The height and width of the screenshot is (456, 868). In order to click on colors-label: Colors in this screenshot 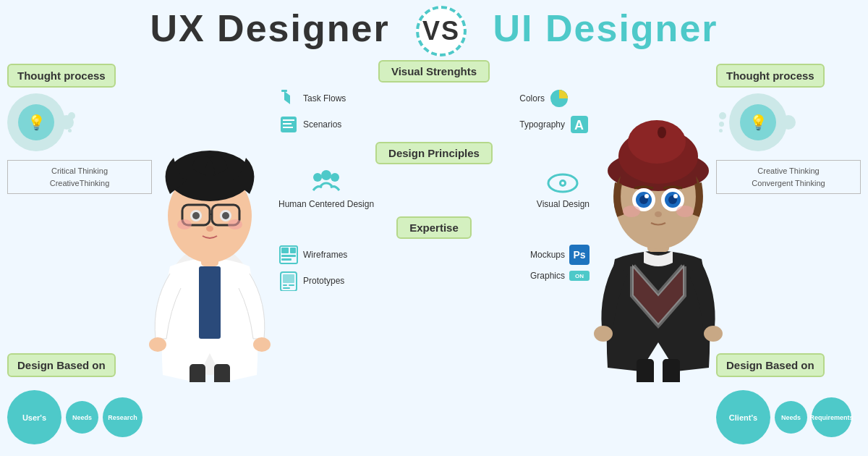, I will do `click(532, 98)`.